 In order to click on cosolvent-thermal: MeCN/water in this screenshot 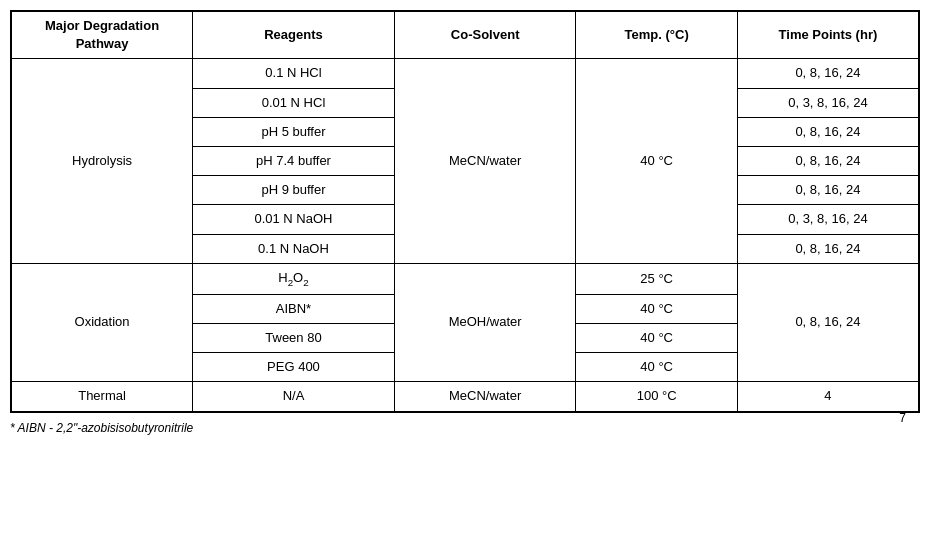, I will do `click(485, 397)`.